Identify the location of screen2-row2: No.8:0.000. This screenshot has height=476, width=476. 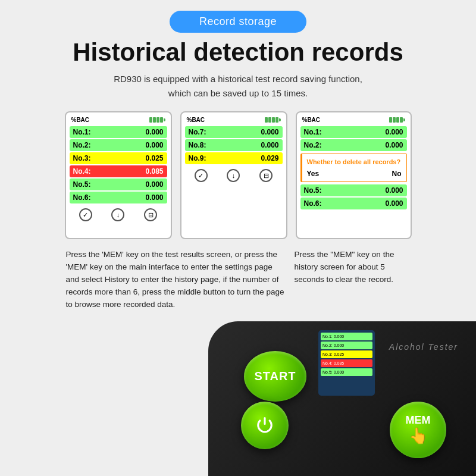
(234, 145).